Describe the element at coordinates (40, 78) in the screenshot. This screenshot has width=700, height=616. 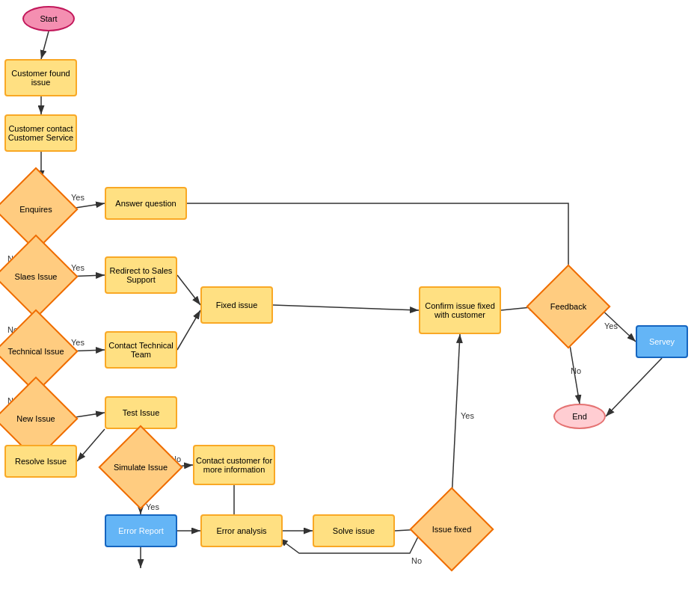
I see `customer-found-label: Customer found issue` at that location.